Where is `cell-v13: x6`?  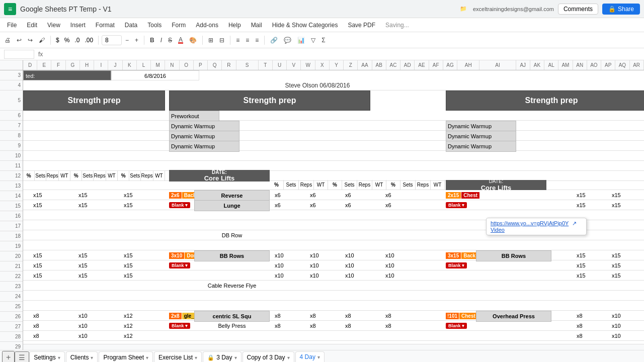
cell-v13: x6 is located at coordinates (313, 195).